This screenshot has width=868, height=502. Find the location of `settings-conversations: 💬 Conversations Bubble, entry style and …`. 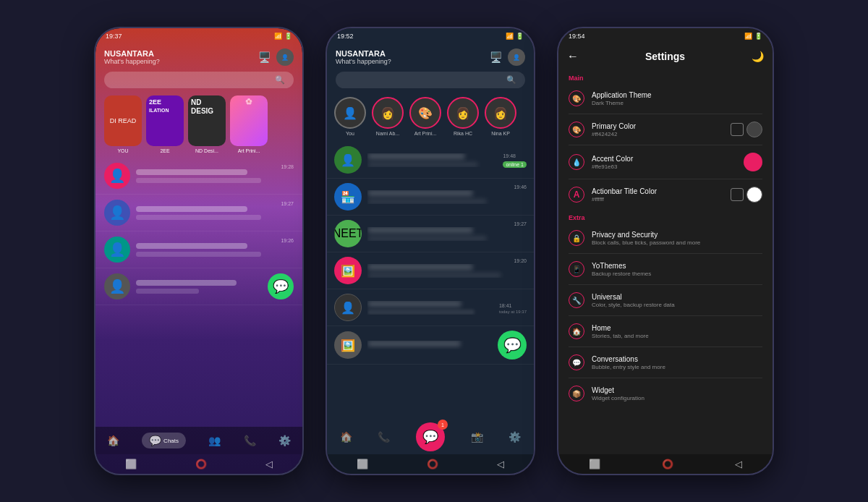

settings-conversations: 💬 Conversations Bubble, entry style and … is located at coordinates (665, 362).